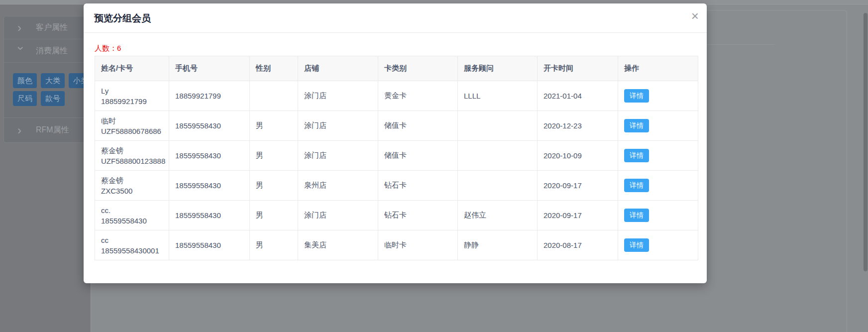  What do you see at coordinates (135, 102) in the screenshot?
I see `member-card-no: 18859921799` at bounding box center [135, 102].